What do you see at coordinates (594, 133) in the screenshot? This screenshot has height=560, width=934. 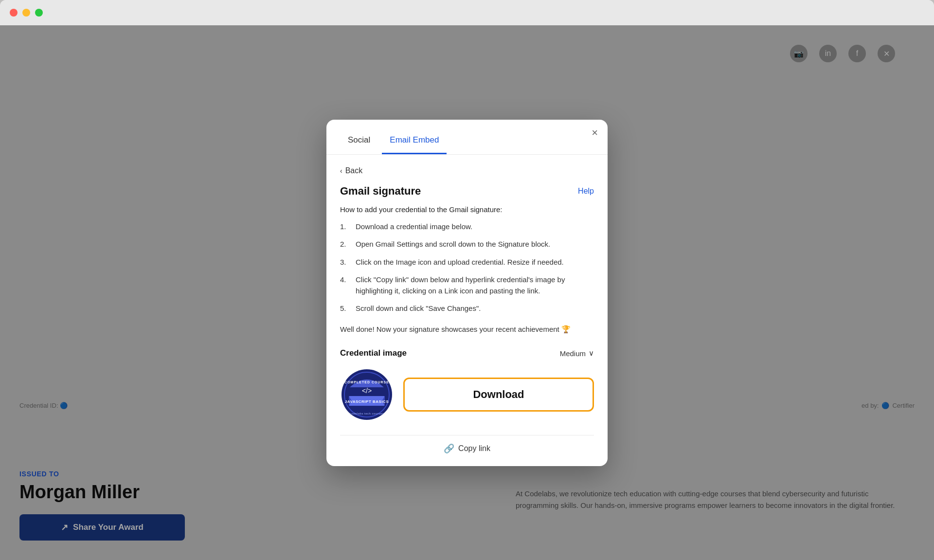 I see `modal-close-button: ×` at bounding box center [594, 133].